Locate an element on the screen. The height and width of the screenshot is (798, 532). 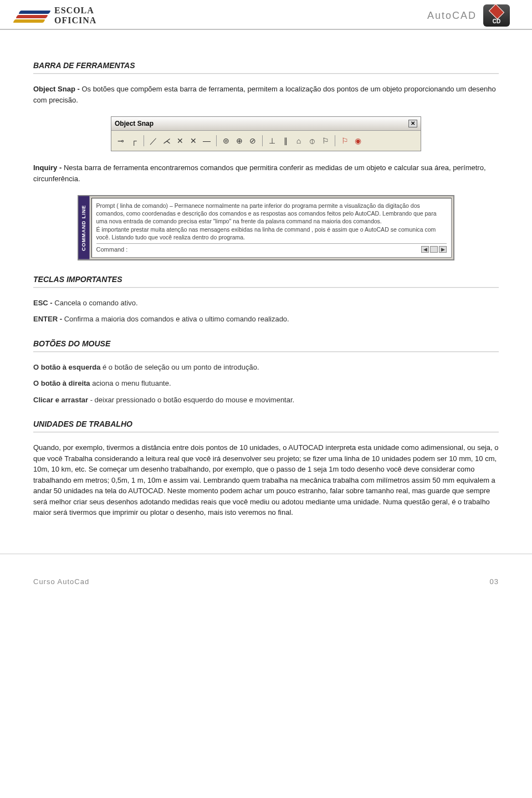
snap-none-icon: ⚐ is located at coordinates (345, 141).